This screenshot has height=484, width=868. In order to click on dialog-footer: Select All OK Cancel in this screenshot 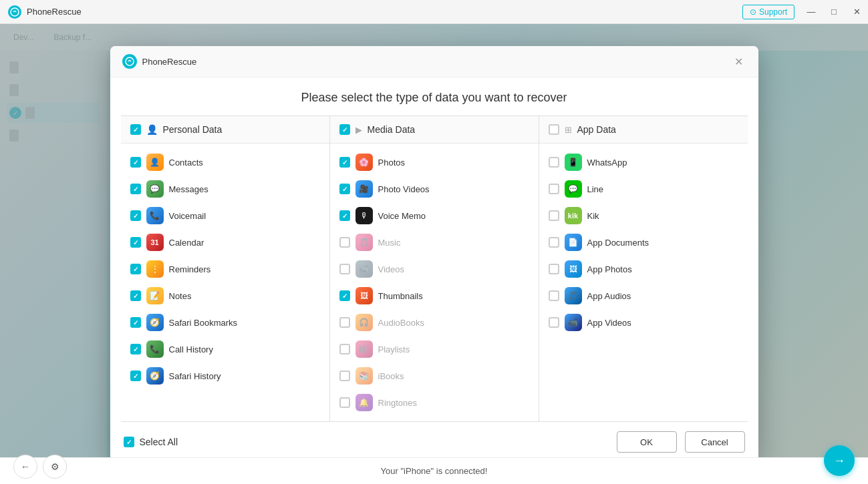, I will do `click(434, 442)`.